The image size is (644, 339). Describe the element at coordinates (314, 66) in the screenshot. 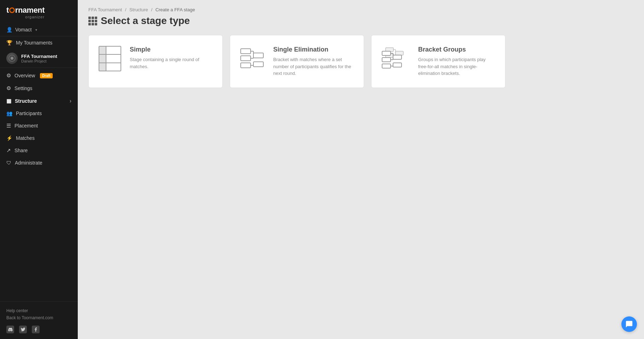

I see `single-elim-desc: Bracket with matches where a set number …` at that location.